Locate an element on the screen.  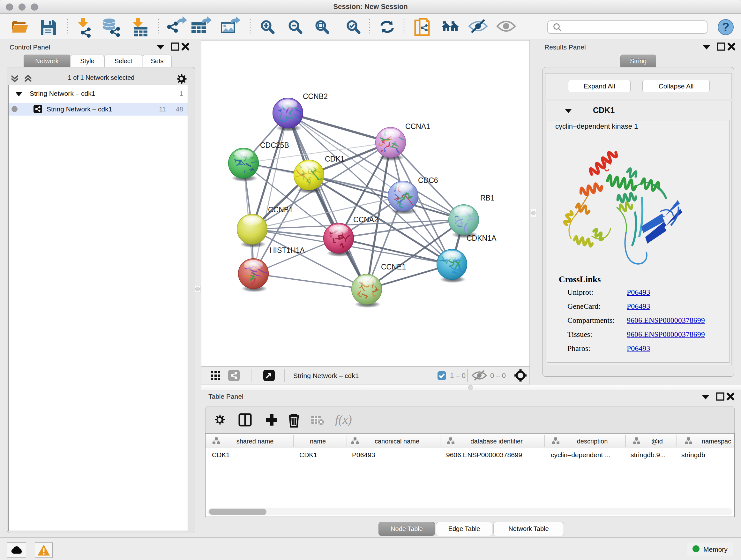
svg-text: canonical name is located at coordinates (397, 441).